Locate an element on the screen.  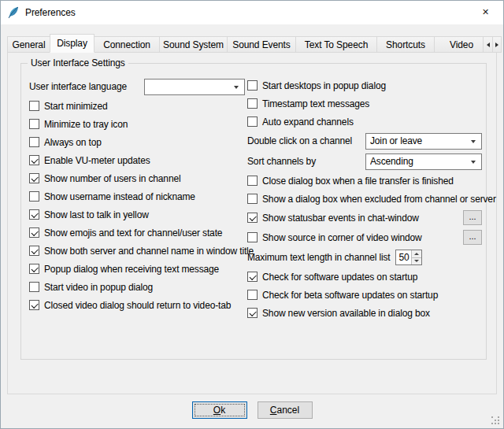
checkbox-server-channel-in-title: Show both server and channel name in win… is located at coordinates (137, 250).